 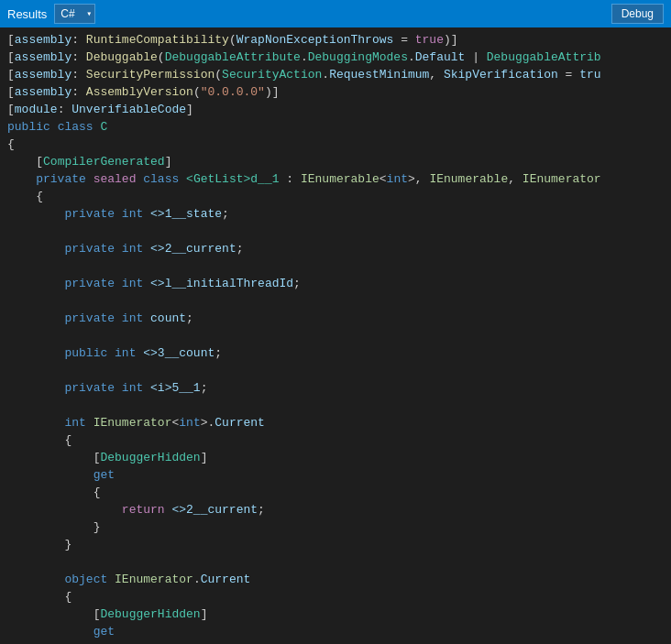 What do you see at coordinates (75, 14) in the screenshot?
I see `language-select: C# VB F# IL` at bounding box center [75, 14].